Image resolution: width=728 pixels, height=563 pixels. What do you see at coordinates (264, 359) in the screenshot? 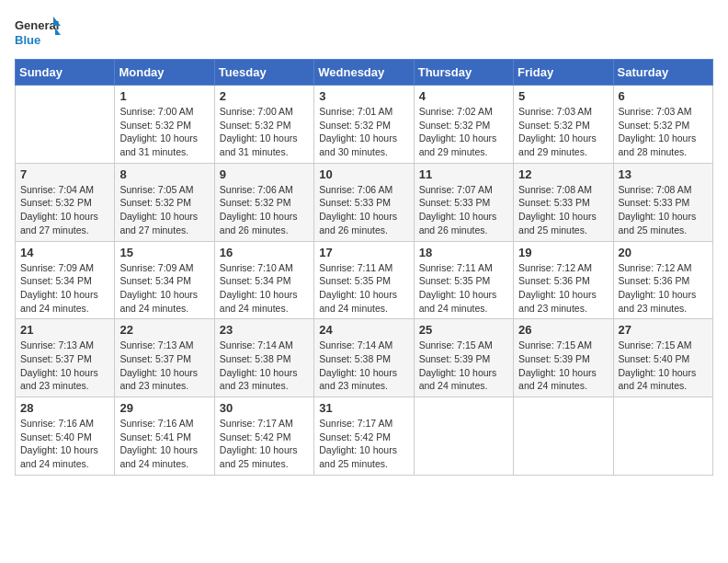
I see `calendar-cell: 23Sunrise: 7:14 AM Sunset: 5:38 PM Dayli…` at bounding box center [264, 359].